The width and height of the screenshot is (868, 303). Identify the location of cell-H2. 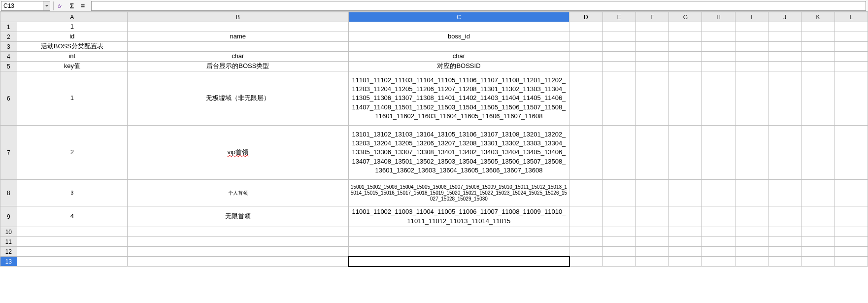
(718, 37).